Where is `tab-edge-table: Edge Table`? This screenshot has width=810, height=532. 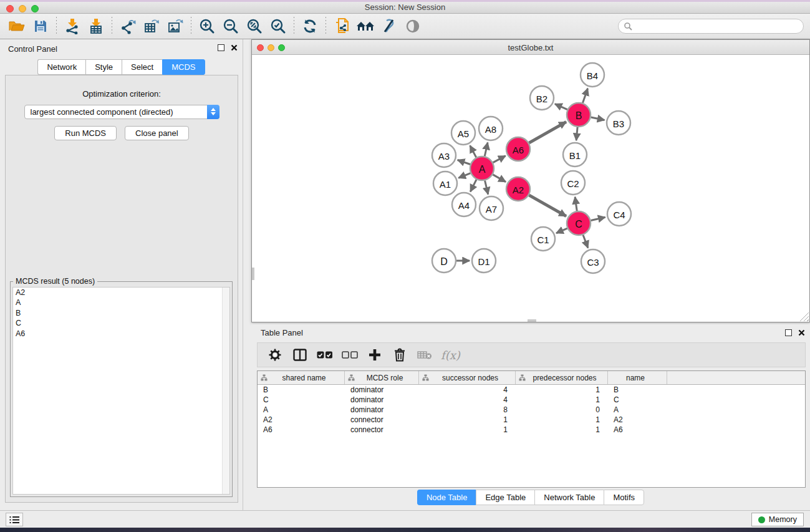 tab-edge-table: Edge Table is located at coordinates (505, 498).